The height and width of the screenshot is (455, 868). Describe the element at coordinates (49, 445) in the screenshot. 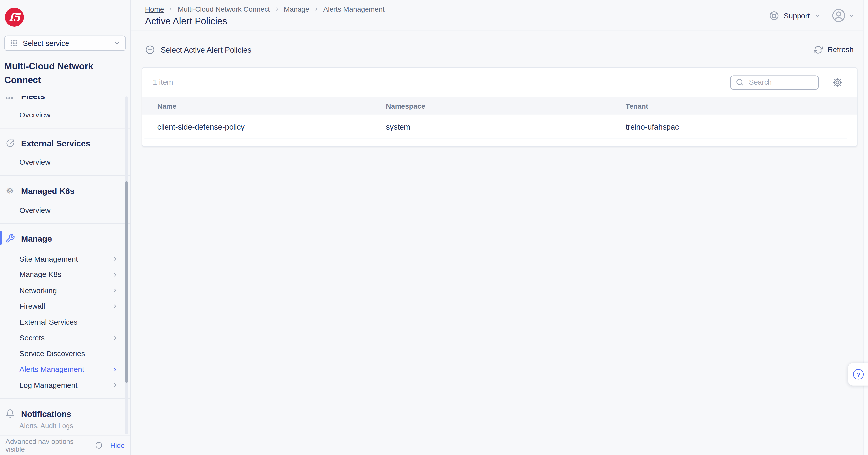

I see `advanced-nav-text: Advanced nav options visible` at that location.